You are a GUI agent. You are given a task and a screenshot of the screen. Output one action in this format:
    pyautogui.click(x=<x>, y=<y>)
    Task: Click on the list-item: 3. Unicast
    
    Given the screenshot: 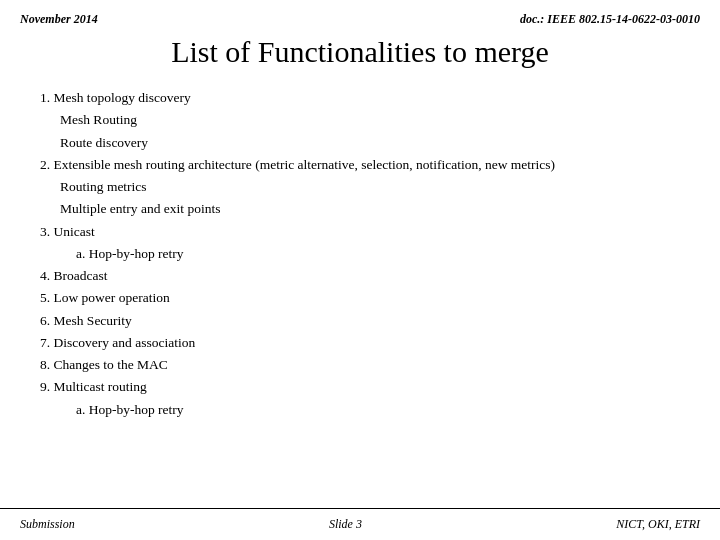 What is the action you would take?
    pyautogui.click(x=360, y=232)
    